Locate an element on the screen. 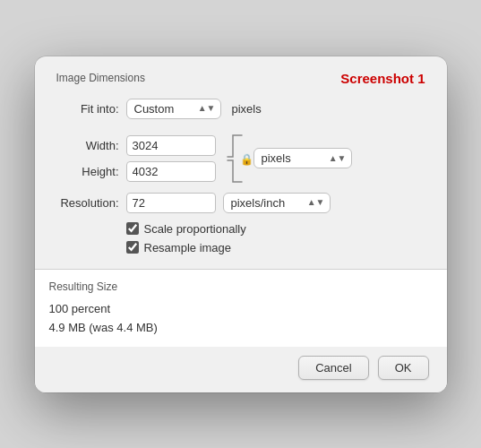 The width and height of the screenshot is (481, 448). pixel-unit-select: pixels inches cm mm is located at coordinates (303, 158).